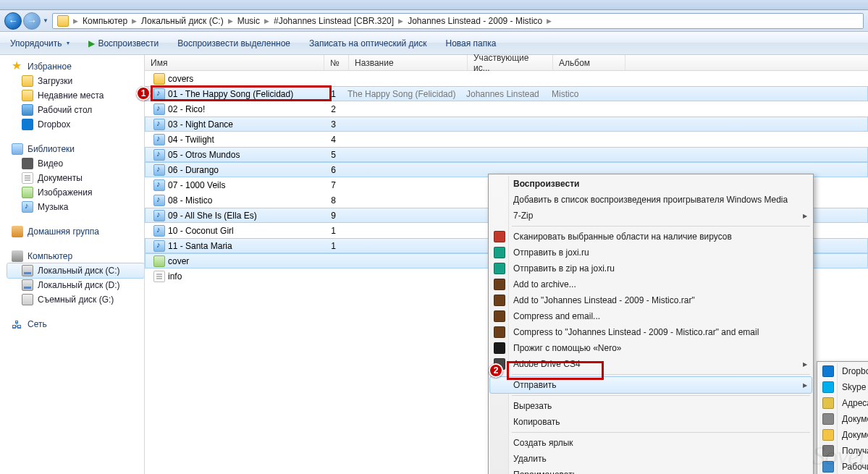 This screenshot has height=474, width=868. Describe the element at coordinates (651, 268) in the screenshot. I see `context-item: Отправить в zip на joxi.ru` at that location.